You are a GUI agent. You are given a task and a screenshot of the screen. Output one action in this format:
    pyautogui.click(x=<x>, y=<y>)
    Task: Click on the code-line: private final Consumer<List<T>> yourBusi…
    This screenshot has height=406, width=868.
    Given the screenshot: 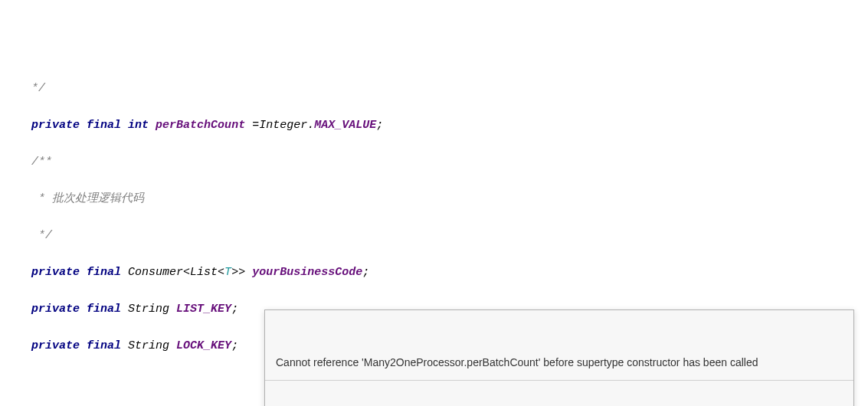 What is the action you would take?
    pyautogui.click(x=434, y=273)
    